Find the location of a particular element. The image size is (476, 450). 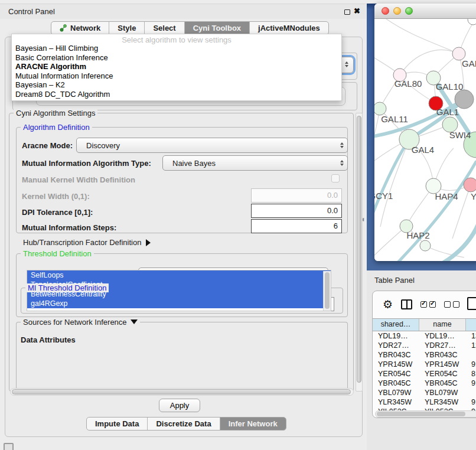

table-row: YBL079WYBL079W is located at coordinates (424, 393).